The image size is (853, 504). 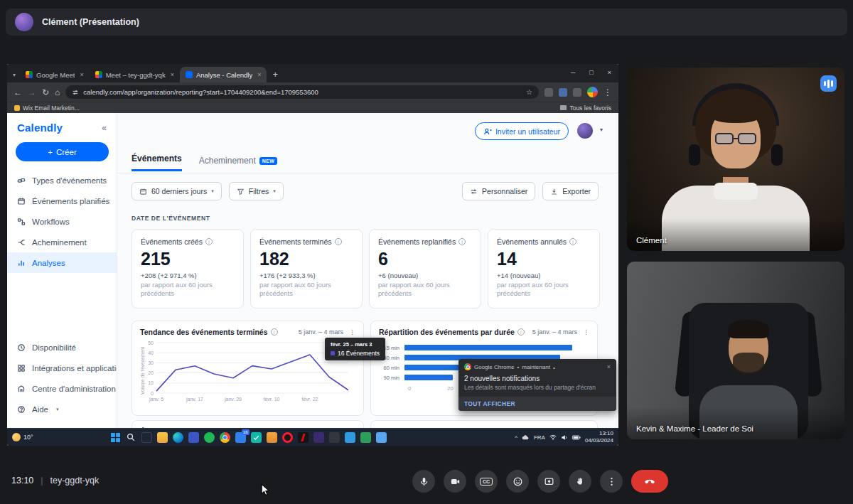 What do you see at coordinates (334, 438) in the screenshot?
I see `taskbar-discord` at bounding box center [334, 438].